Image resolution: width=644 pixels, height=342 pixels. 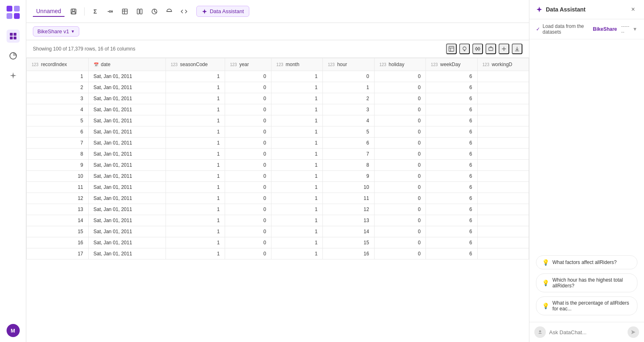 What do you see at coordinates (478, 49) in the screenshot?
I see `info-link-icon` at bounding box center [478, 49].